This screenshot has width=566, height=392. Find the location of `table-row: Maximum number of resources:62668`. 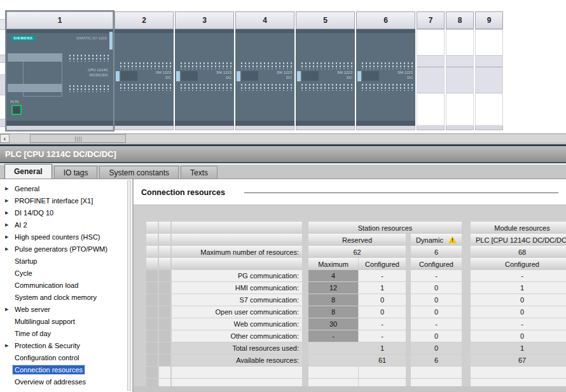

table-row: Maximum number of resources:62668 is located at coordinates (356, 252).